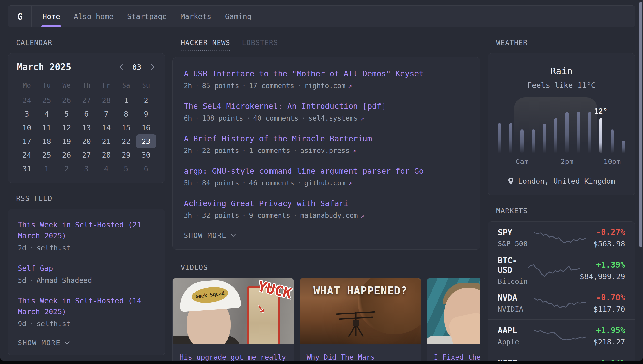 The height and width of the screenshot is (364, 643). Describe the element at coordinates (325, 150) in the screenshot. I see `news-item-source-link: asimov.press` at that location.